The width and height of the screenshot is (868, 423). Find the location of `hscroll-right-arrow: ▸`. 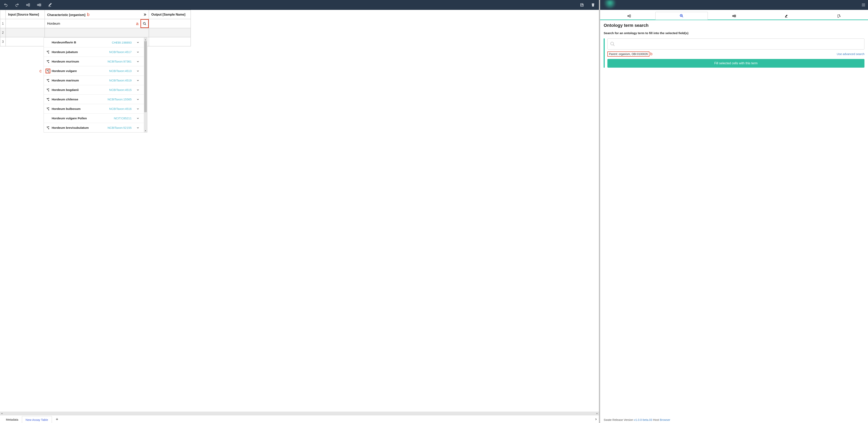

hscroll-right-arrow: ▸ is located at coordinates (597, 413).